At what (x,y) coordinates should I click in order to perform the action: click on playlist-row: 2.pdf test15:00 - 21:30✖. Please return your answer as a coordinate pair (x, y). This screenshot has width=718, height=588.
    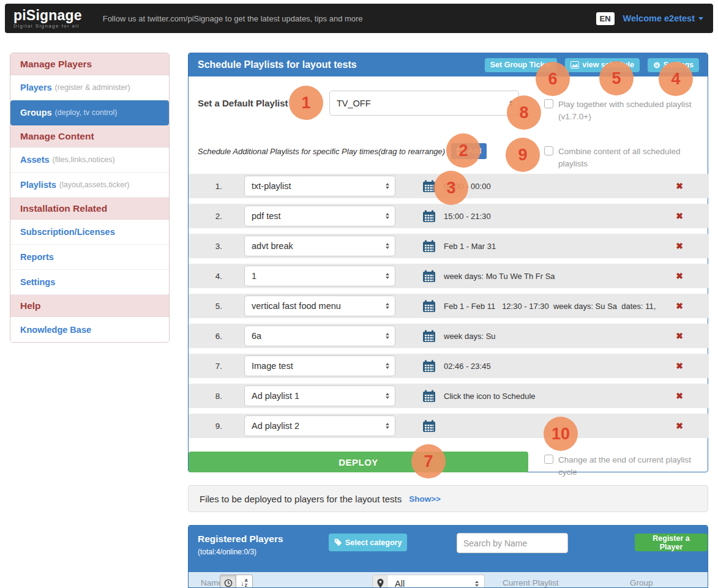
    Looking at the image, I should click on (449, 216).